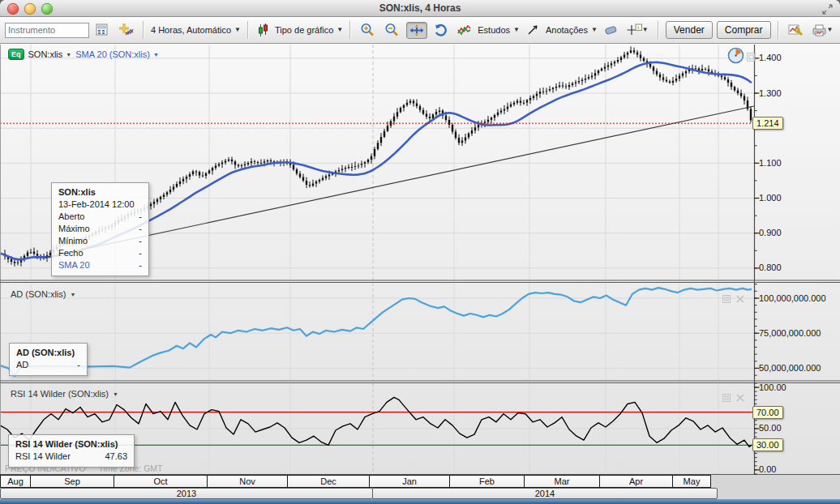 This screenshot has width=840, height=504. What do you see at coordinates (572, 30) in the screenshot?
I see `annotations-dropdown: Anotações▼` at bounding box center [572, 30].